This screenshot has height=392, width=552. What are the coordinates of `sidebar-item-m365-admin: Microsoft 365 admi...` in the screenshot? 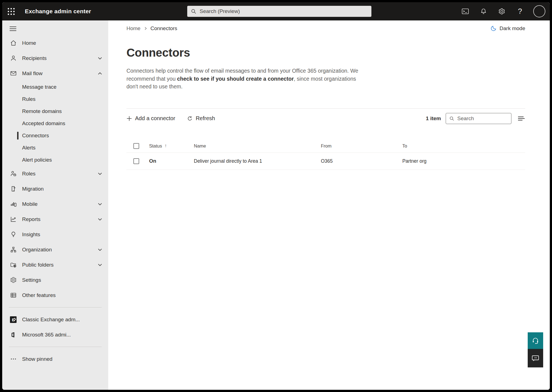 It's located at (55, 335).